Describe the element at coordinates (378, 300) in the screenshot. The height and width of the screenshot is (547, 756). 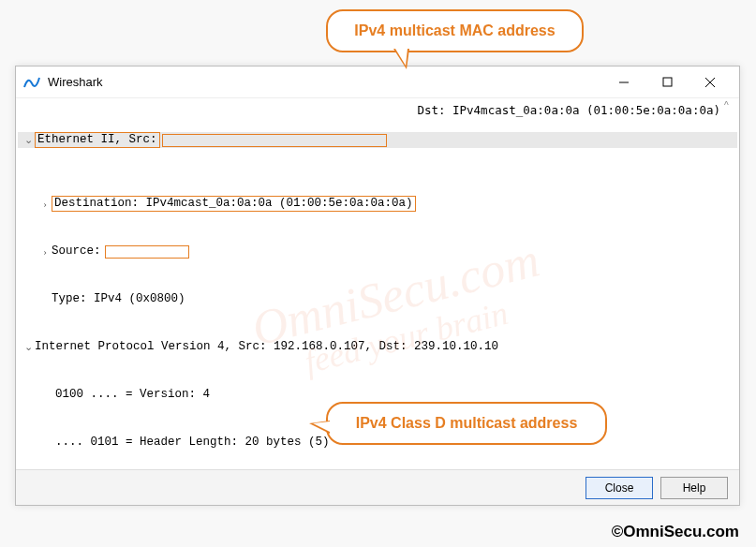
I see `ethernet-type-row: Type: IPv4 (0x0800)` at that location.